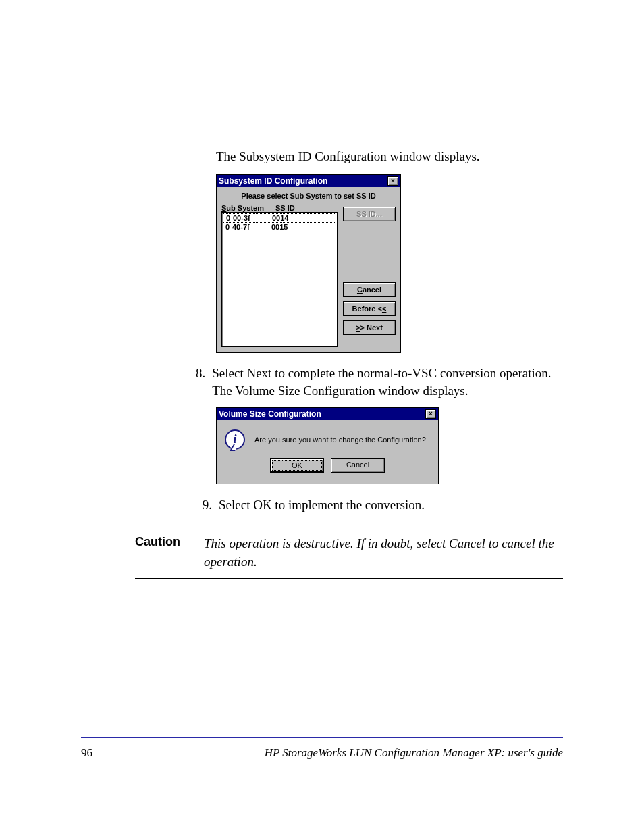 This screenshot has width=644, height=834. I want to click on ok-button: OK, so click(297, 465).